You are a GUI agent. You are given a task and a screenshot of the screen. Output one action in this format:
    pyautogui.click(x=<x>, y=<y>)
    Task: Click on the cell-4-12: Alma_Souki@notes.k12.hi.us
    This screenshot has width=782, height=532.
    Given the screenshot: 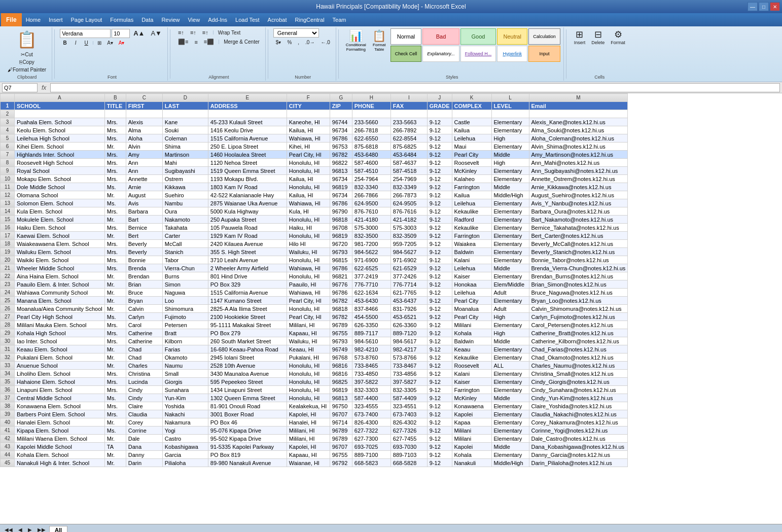 What is the action you would take?
    pyautogui.click(x=578, y=130)
    